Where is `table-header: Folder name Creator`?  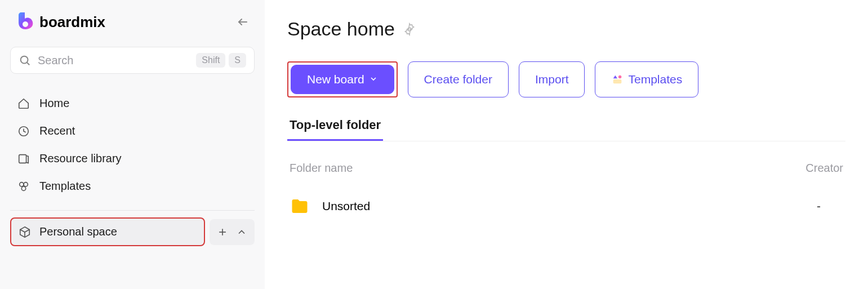
table-header: Folder name Creator is located at coordinates (567, 175).